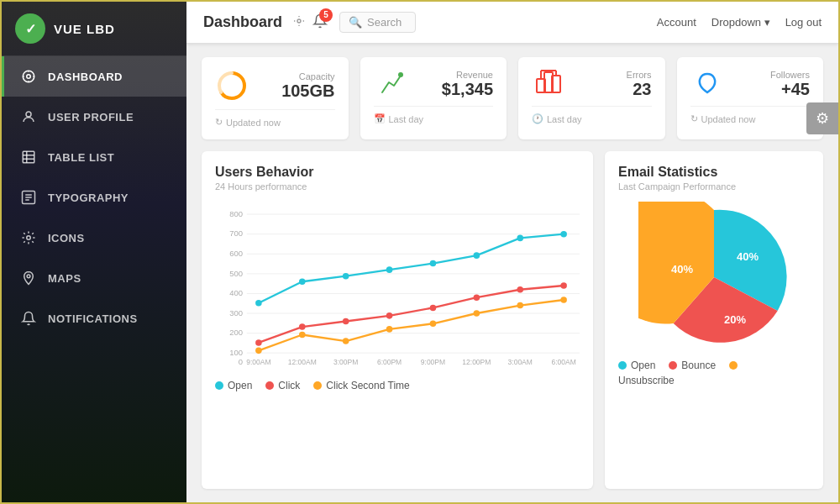  Describe the element at coordinates (397, 186) in the screenshot. I see `users-behavior-subtitle: 24 Hours performance` at that location.